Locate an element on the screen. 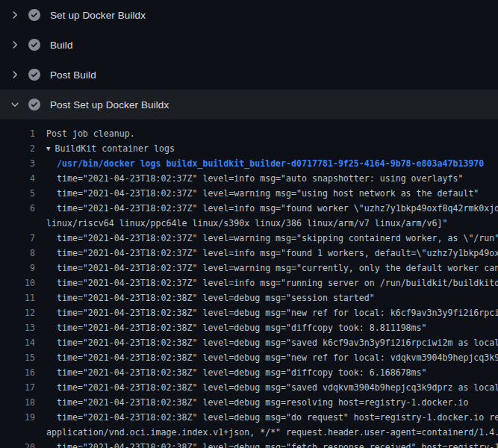 The width and height of the screenshot is (498, 448). log-line: 8 time="2021-04-23T18:02:37Z" level=info… is located at coordinates (249, 253).